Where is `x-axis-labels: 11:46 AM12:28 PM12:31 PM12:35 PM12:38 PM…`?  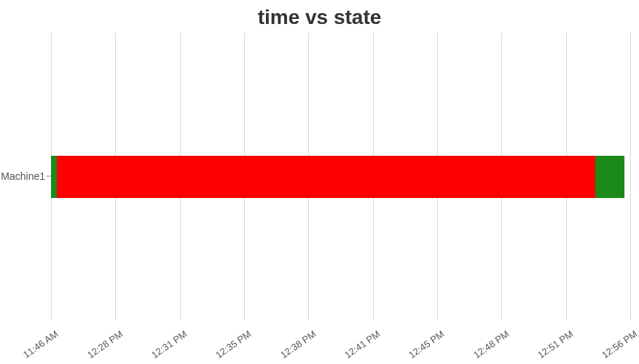 x-axis-labels: 11:46 AM12:28 PM12:31 PM12:35 PM12:38 PM… is located at coordinates (341, 342).